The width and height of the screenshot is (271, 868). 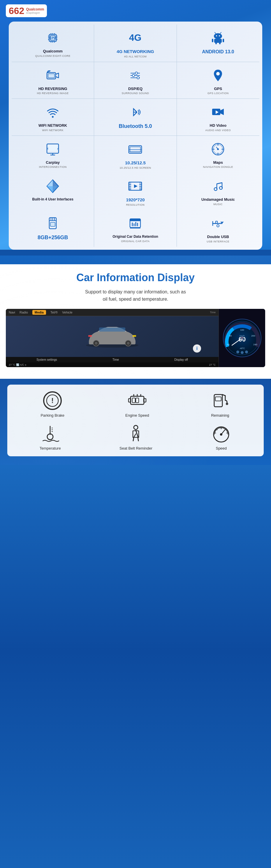 What do you see at coordinates (53, 223) in the screenshot?
I see `sd-icon` at bounding box center [53, 223].